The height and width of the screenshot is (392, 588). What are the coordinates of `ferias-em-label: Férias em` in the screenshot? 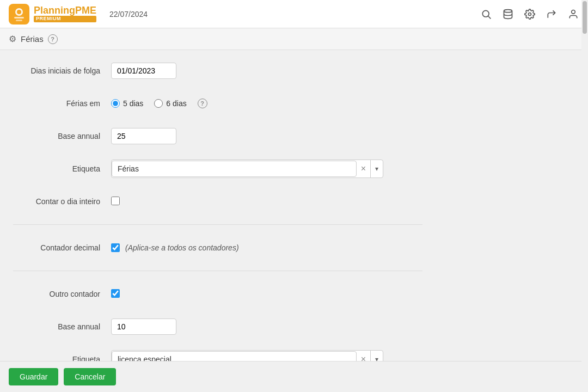 It's located at (62, 103).